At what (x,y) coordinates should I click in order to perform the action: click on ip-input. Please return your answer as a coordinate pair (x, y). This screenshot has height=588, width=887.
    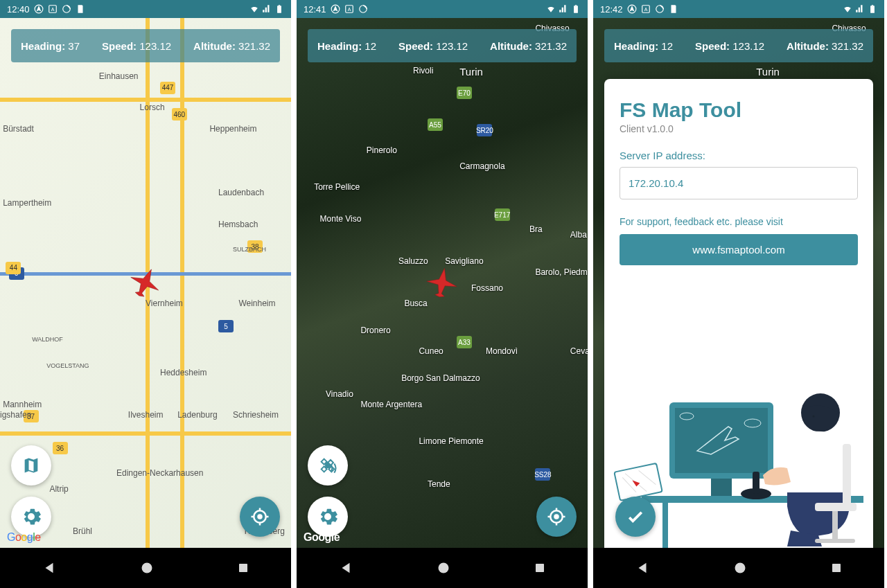
    Looking at the image, I should click on (739, 183).